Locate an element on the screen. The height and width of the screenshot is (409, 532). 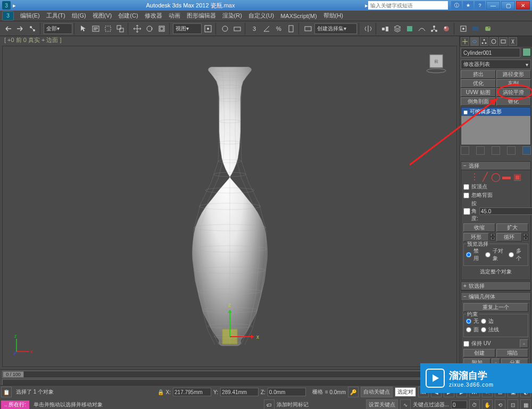
uvw-map-button: UVW 贴图 is located at coordinates (478, 93).